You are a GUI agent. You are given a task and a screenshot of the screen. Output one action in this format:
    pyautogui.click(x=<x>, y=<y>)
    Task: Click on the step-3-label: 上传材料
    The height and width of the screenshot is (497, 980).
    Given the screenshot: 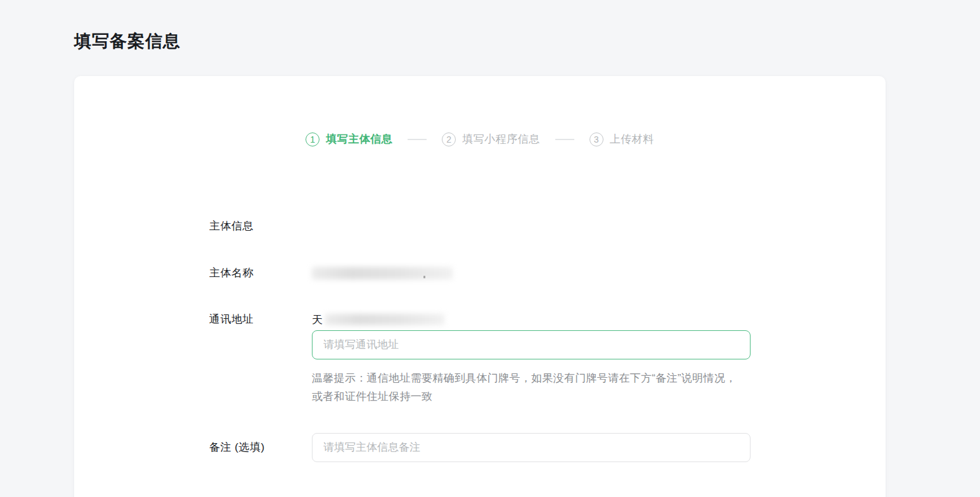 What is the action you would take?
    pyautogui.click(x=632, y=139)
    